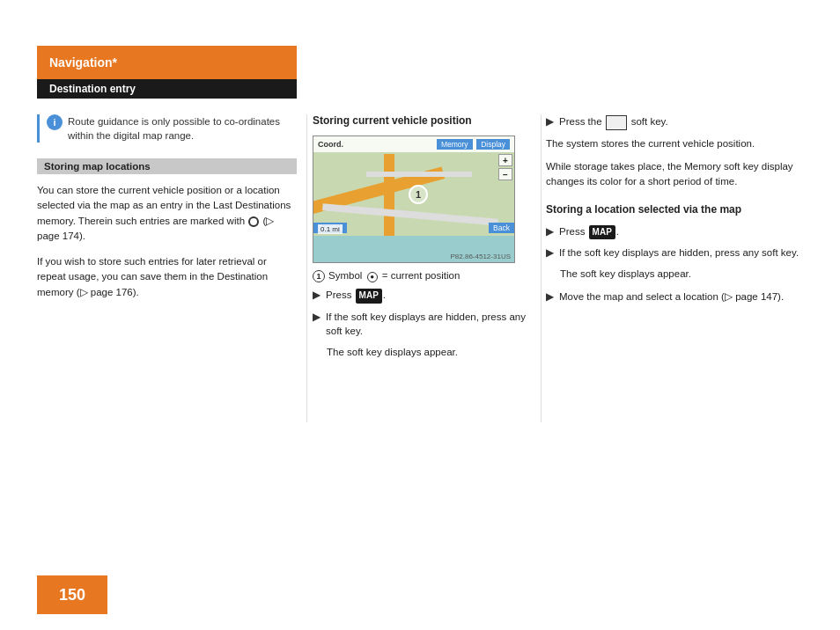 The width and height of the screenshot is (840, 630). I want to click on body-text-2: If you wish to store such entries for la…, so click(167, 277).